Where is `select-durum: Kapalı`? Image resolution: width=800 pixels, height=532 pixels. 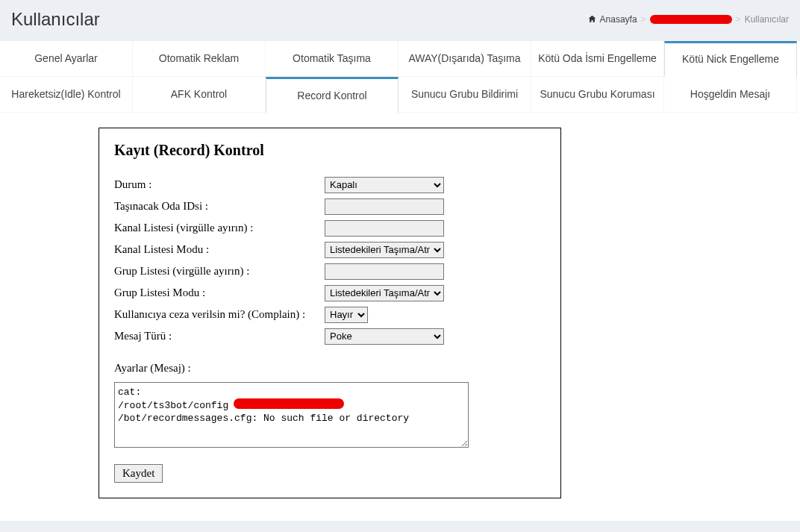
select-durum: Kapalı is located at coordinates (384, 185).